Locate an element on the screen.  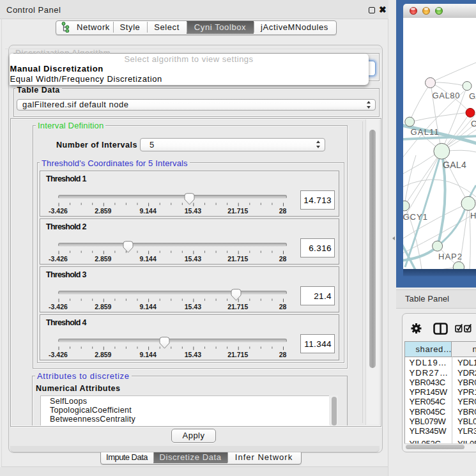
svg-text: GAL80 is located at coordinates (446, 95).